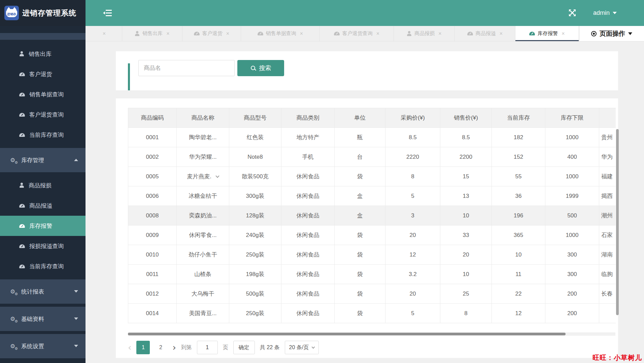 The width and height of the screenshot is (644, 363). What do you see at coordinates (360, 138) in the screenshot?
I see `table-cell: 瓶` at bounding box center [360, 138].